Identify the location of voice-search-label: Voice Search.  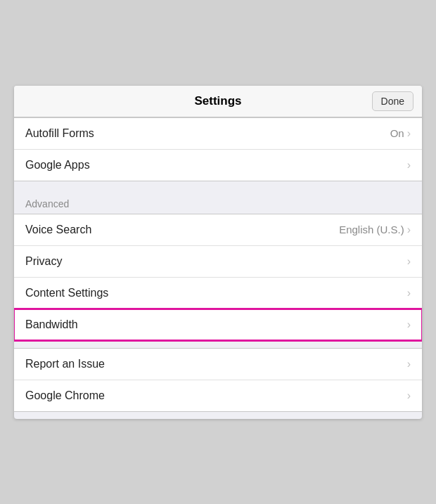
(58, 230).